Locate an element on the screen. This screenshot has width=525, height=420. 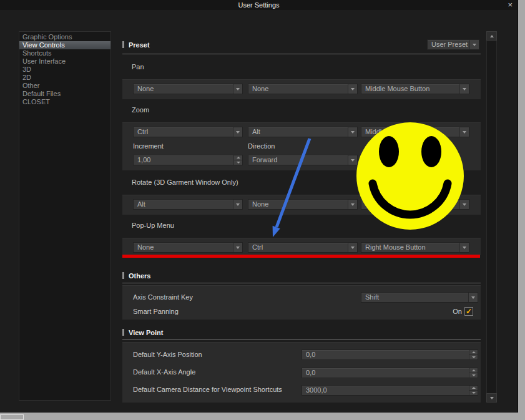
zoom-label: Zoom is located at coordinates (140, 110).